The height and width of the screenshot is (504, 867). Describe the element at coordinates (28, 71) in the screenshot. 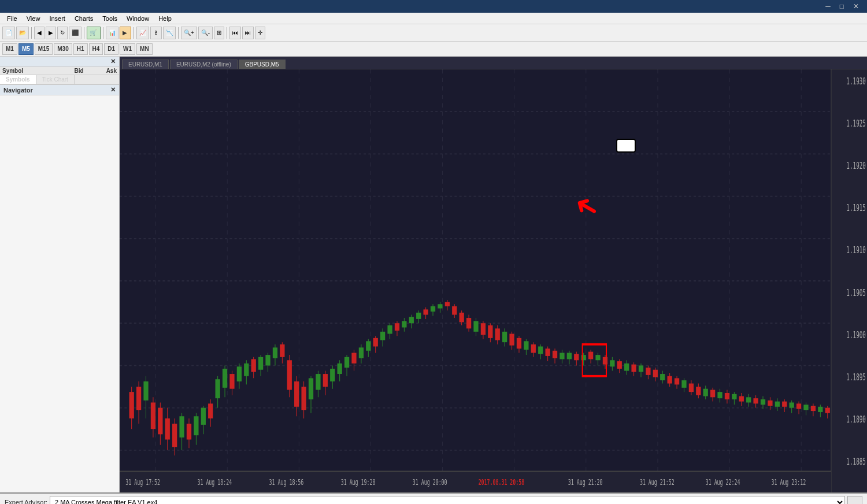

I see `col-symbol: Symbol` at that location.